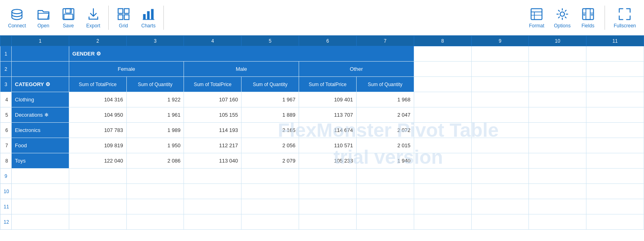 This screenshot has width=644, height=241. What do you see at coordinates (615, 84) in the screenshot?
I see `empty-r3-c11` at bounding box center [615, 84].